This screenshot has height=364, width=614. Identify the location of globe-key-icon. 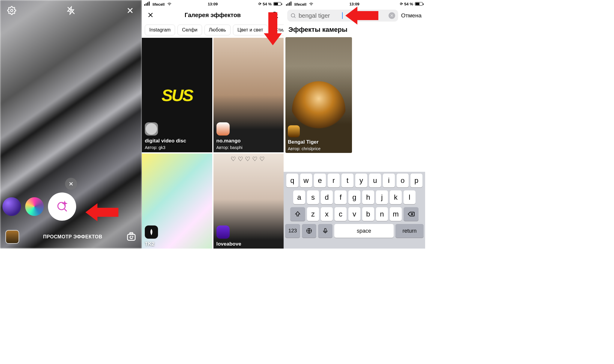
(309, 231).